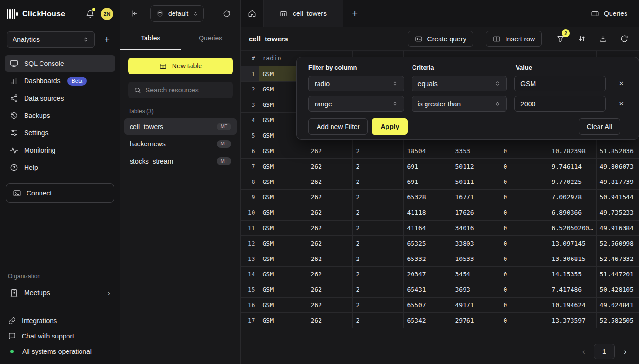 The height and width of the screenshot is (364, 639). I want to click on chat-support-link: Chat with support, so click(60, 336).